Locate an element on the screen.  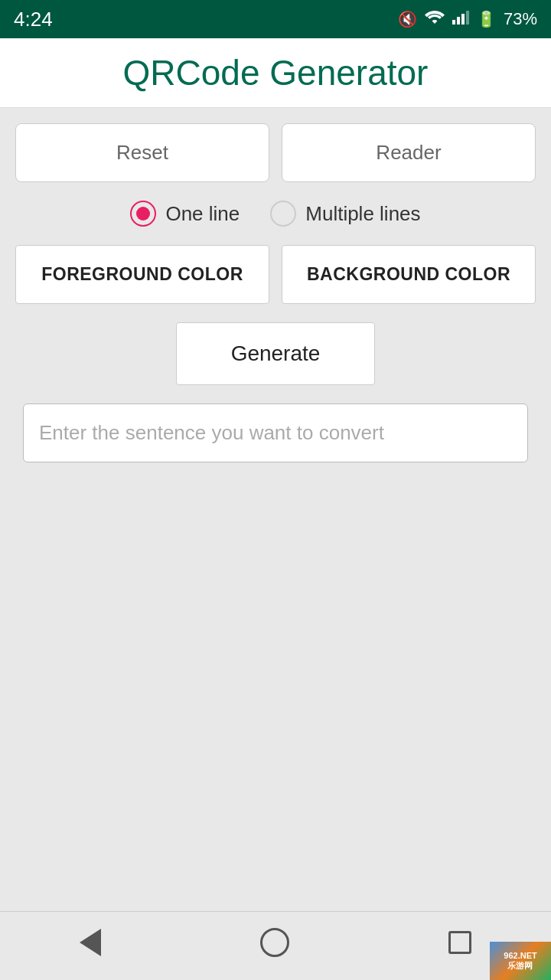
radio-one-line-inner is located at coordinates (143, 214).